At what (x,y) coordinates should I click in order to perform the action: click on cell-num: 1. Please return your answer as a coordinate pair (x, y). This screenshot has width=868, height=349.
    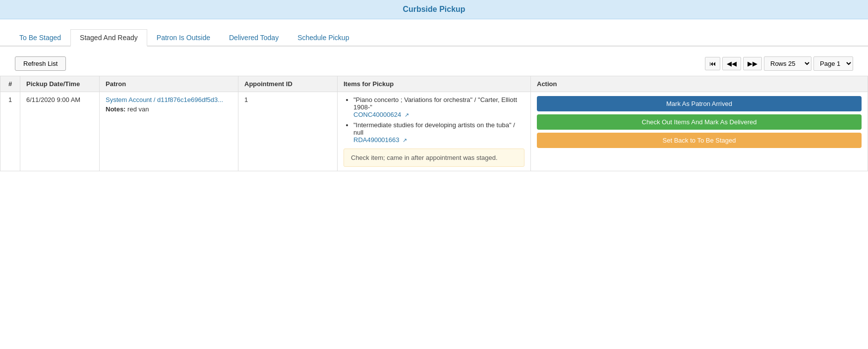
    Looking at the image, I should click on (10, 132).